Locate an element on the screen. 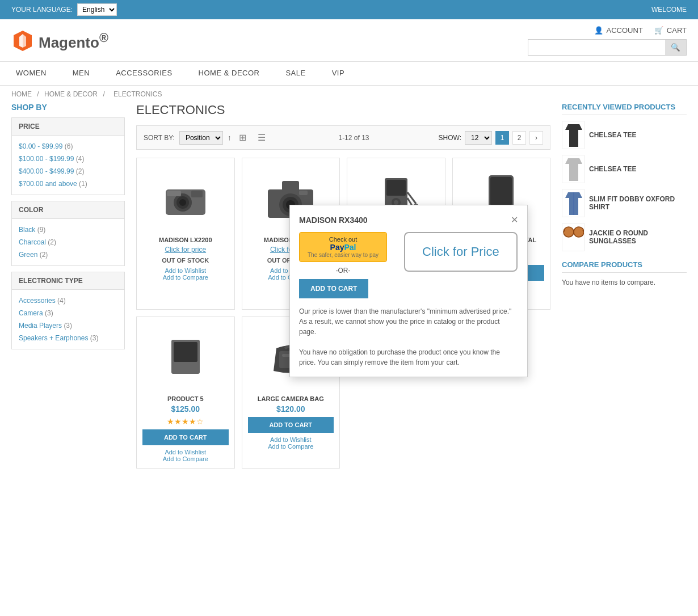 The height and width of the screenshot is (616, 698). nav-vip: VIP is located at coordinates (338, 74).